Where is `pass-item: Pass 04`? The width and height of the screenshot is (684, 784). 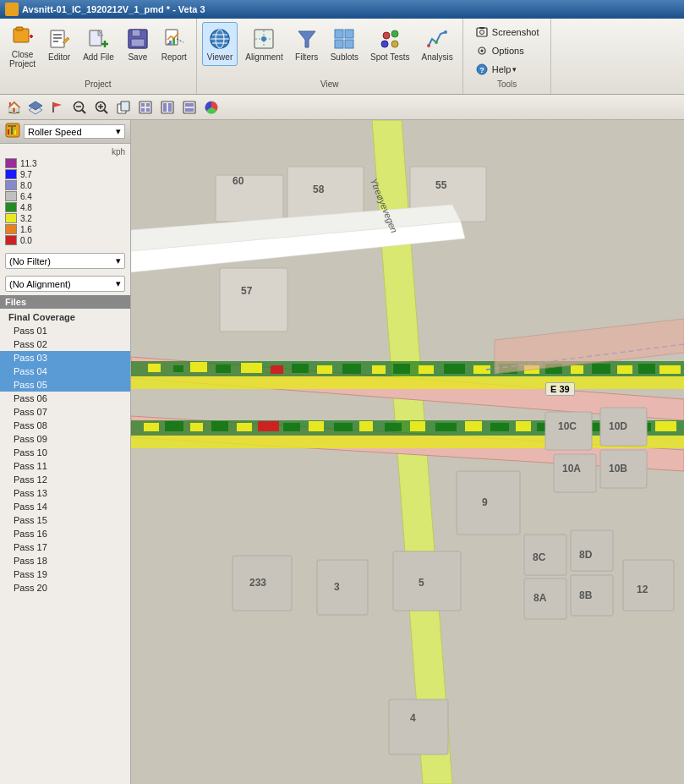 pass-item: Pass 04 is located at coordinates (65, 371).